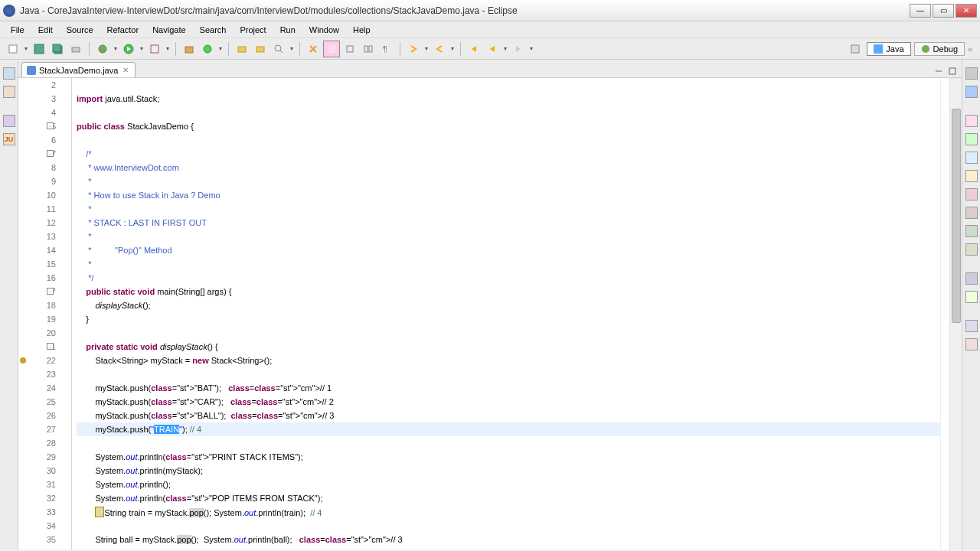 This screenshot has width=980, height=551. What do you see at coordinates (972, 49) in the screenshot?
I see `perspective-more: »` at bounding box center [972, 49].